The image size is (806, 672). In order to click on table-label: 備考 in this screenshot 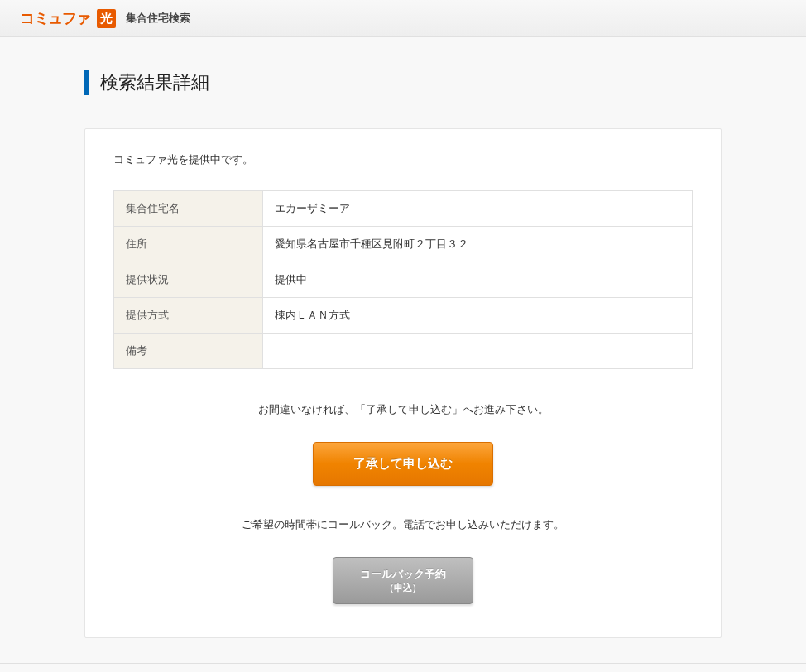, I will do `click(189, 351)`.